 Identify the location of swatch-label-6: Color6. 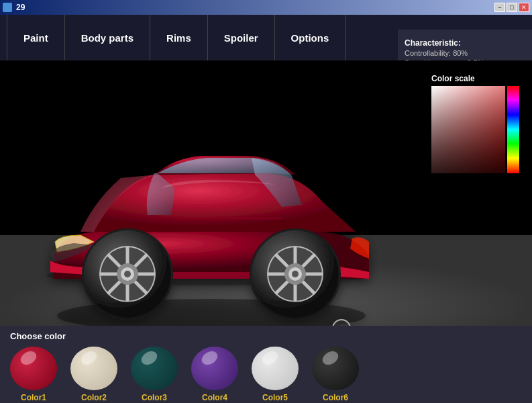
(335, 398).